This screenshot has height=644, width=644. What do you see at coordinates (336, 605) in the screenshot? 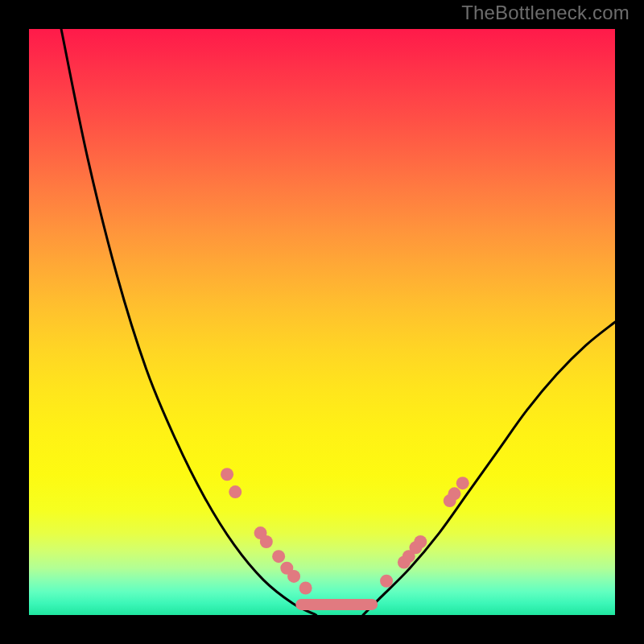
I see `bottom-bar` at bounding box center [336, 605].